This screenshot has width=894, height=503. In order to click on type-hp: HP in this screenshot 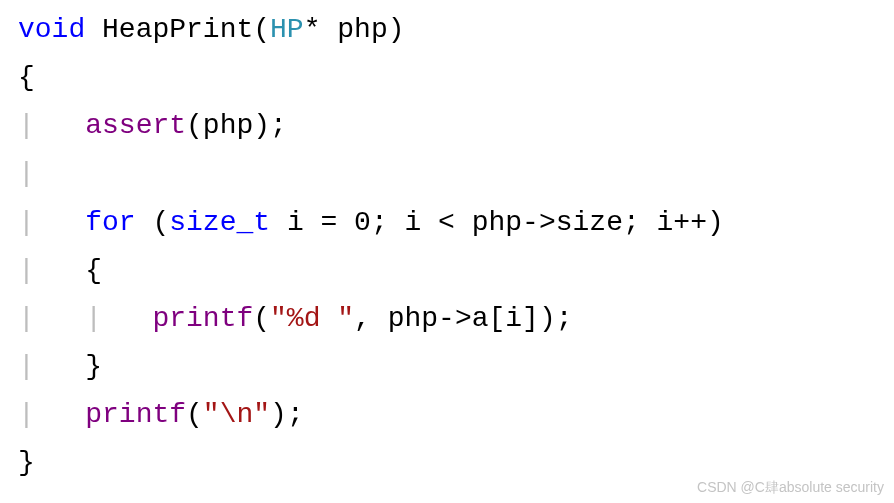, I will do `click(287, 30)`.